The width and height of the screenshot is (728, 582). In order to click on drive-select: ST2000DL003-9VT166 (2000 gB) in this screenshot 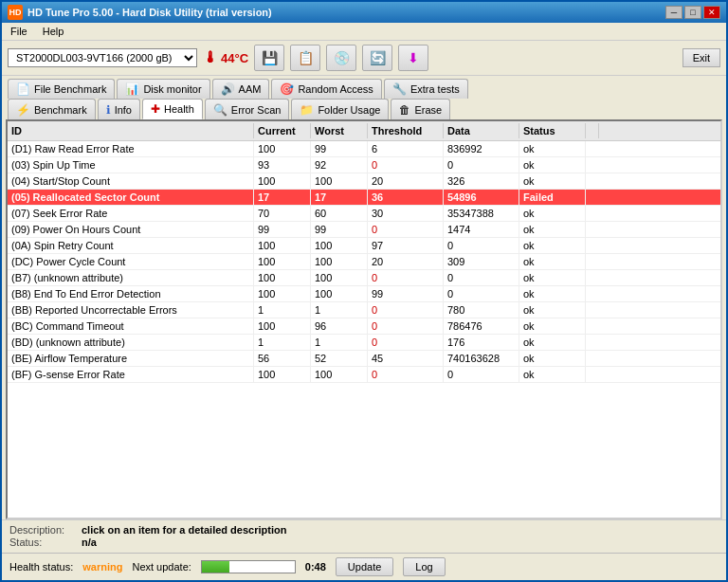, I will do `click(102, 58)`.